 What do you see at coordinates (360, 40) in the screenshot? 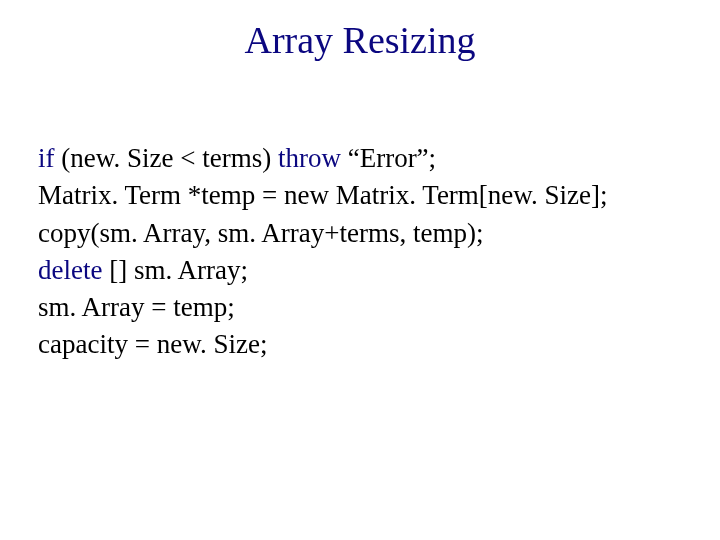
I see `slide-title: Array Resizing` at bounding box center [360, 40].